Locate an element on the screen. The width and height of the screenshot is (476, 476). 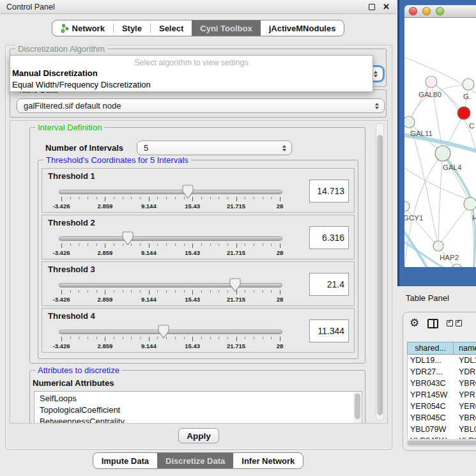
tab-label: Impute Data is located at coordinates (125, 461).